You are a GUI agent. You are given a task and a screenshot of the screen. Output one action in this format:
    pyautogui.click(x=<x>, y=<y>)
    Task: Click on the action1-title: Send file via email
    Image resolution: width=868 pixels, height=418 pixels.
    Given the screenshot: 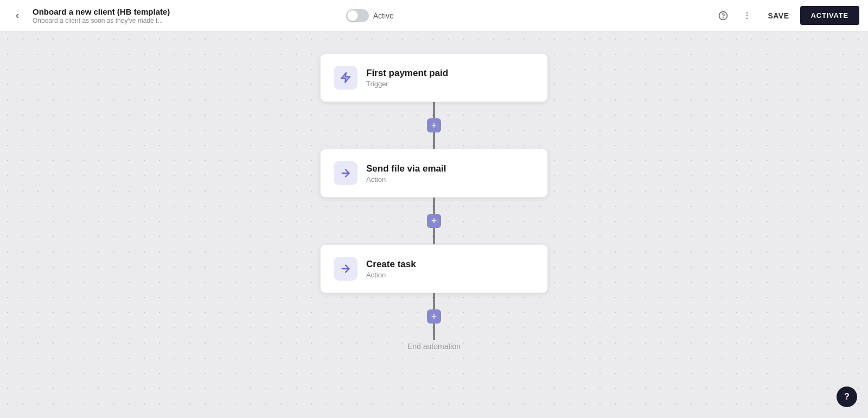 What is the action you would take?
    pyautogui.click(x=406, y=169)
    